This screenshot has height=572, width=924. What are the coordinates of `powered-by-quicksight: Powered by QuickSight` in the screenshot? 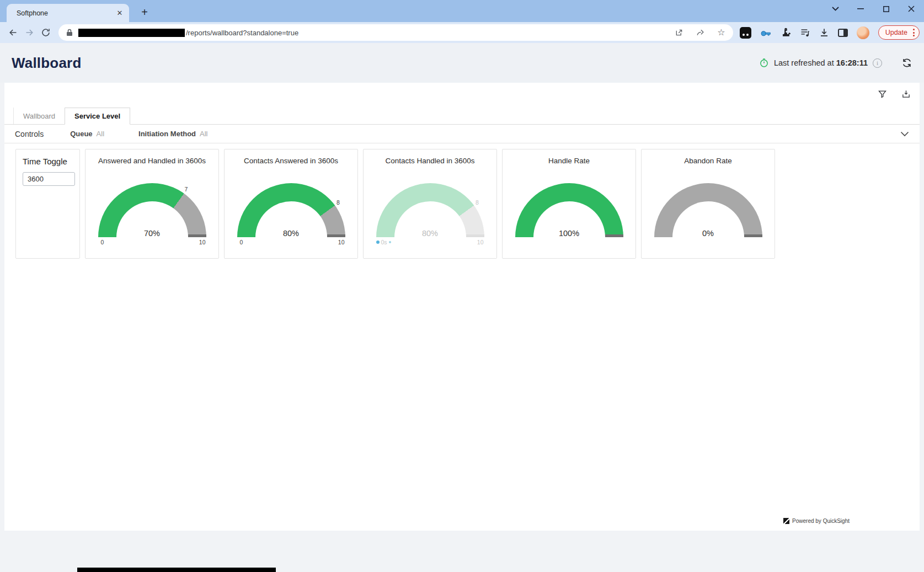 It's located at (816, 521).